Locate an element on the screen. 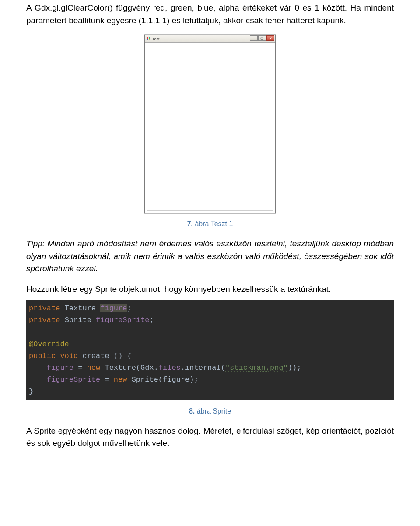 Image resolution: width=420 pixels, height=526 pixels. figure-caption-2: 8. ábra Sprite is located at coordinates (210, 411).